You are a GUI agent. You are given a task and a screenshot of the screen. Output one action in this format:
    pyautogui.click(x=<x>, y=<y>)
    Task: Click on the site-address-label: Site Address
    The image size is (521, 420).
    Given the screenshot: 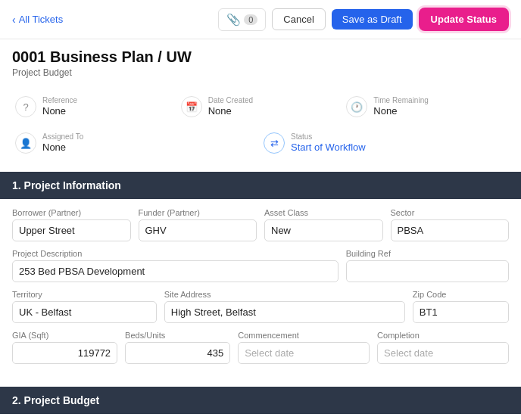 What is the action you would take?
    pyautogui.click(x=285, y=294)
    